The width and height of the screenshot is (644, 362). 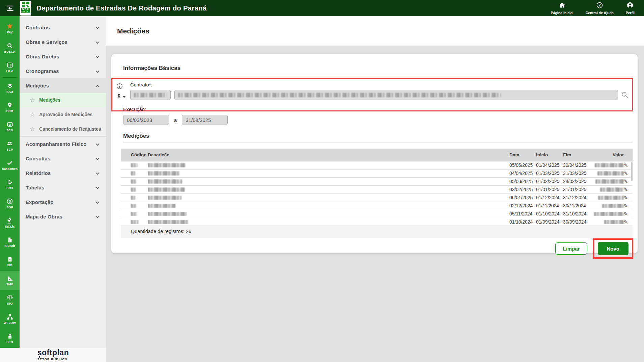 I want to click on cell-edit: ✎, so click(x=628, y=222).